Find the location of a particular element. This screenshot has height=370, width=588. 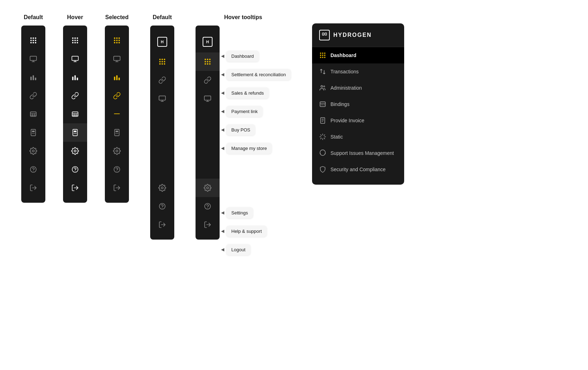

nav-icon-pos-hover is located at coordinates (75, 133).